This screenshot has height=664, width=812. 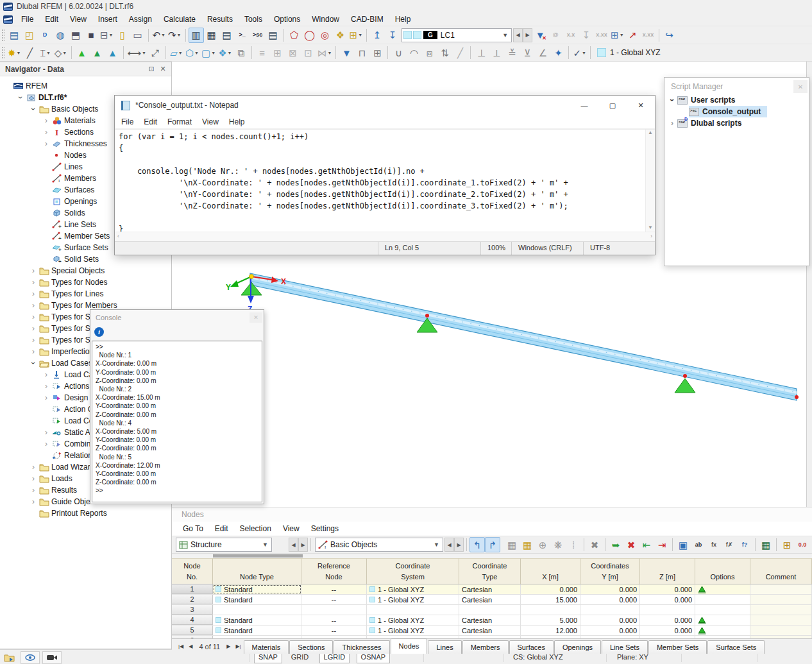 I want to click on x-coordinate-cell: 15.000, so click(x=550, y=599).